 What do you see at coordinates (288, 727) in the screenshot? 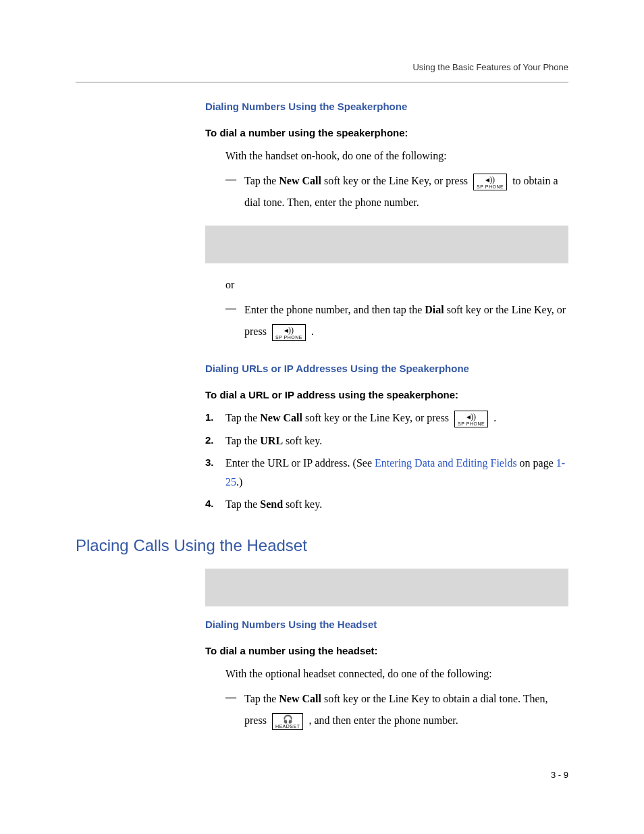
I see `icon-caption: HEADSET` at bounding box center [288, 727].